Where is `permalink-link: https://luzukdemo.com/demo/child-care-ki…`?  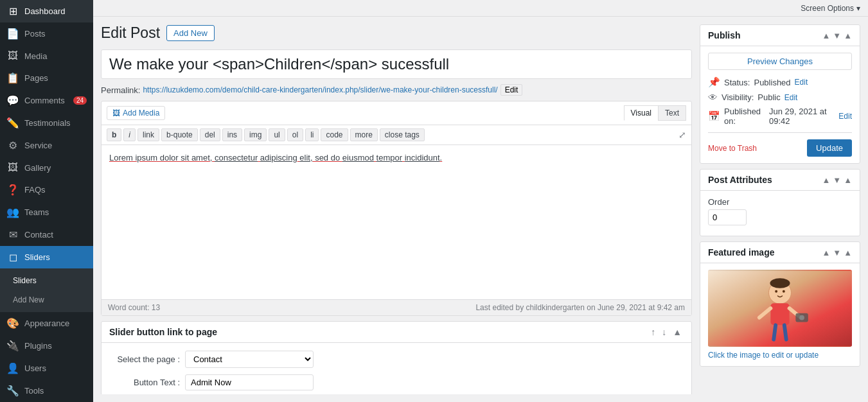
permalink-link: https://luzukdemo.com/demo/child-care-ki… is located at coordinates (320, 90).